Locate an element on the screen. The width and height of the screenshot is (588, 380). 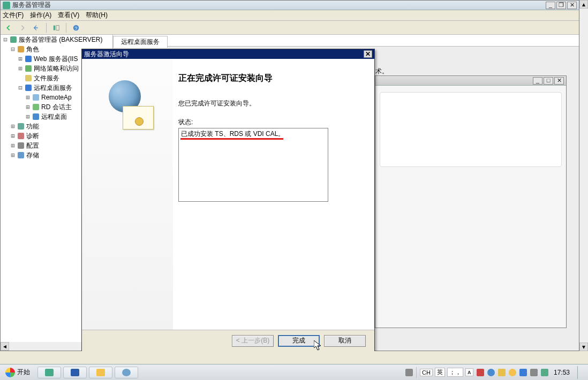
tray-sound-icon is located at coordinates (534, 373).